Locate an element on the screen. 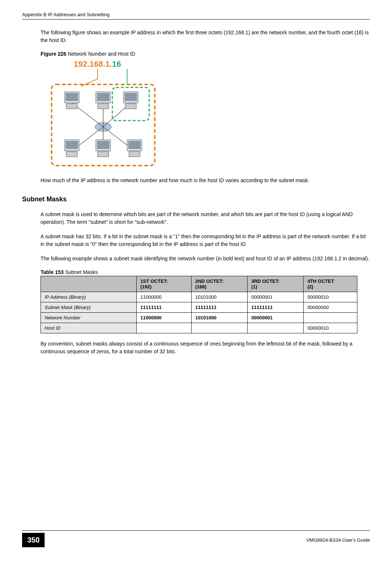  table-row: Subnet Mask (Binary)11111111111111111111… is located at coordinates (199, 308).